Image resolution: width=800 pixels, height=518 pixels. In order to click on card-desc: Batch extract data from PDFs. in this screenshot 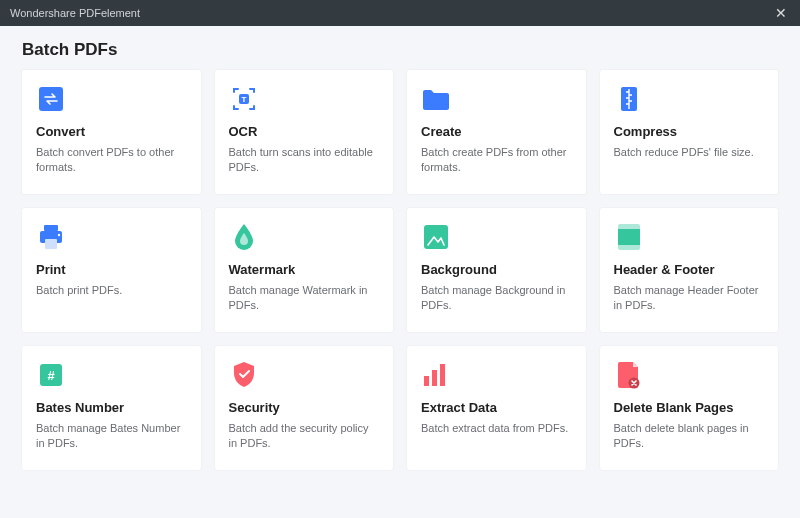, I will do `click(496, 428)`.